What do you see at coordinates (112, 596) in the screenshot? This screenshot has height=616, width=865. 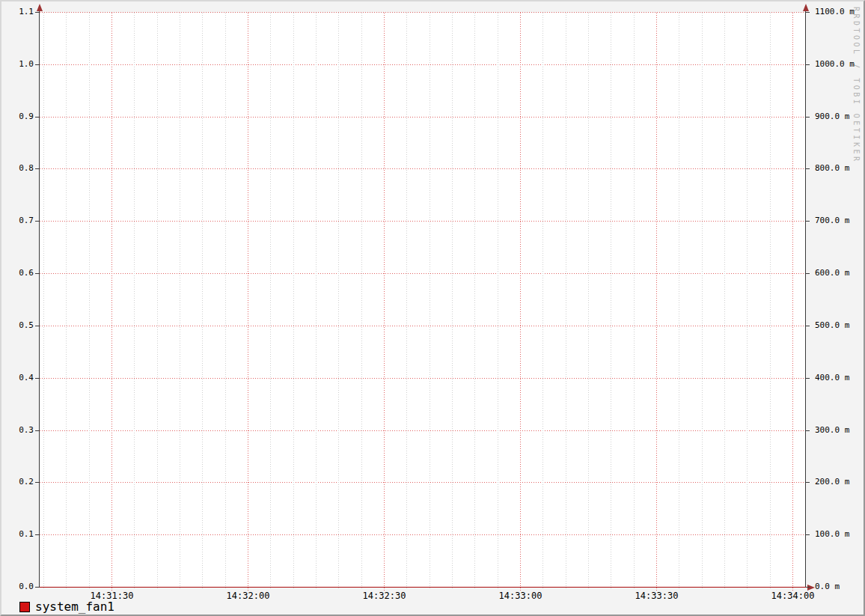 I see `x-axis-tick-label: 14:31:30` at bounding box center [112, 596].